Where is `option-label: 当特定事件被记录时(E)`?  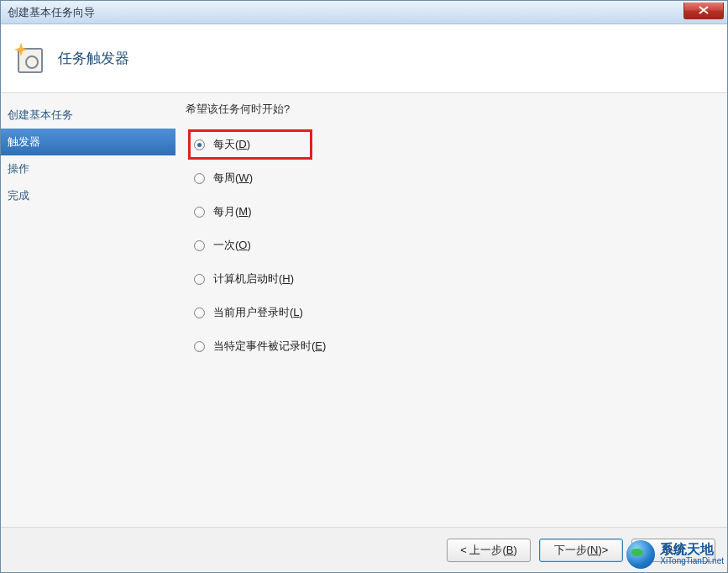 option-label: 当特定事件被记录时(E) is located at coordinates (270, 346).